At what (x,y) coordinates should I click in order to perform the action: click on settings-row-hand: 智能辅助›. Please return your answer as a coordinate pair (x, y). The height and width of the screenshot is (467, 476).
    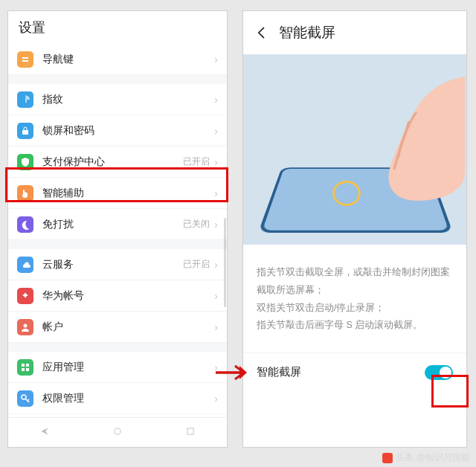
    Looking at the image, I should click on (118, 193).